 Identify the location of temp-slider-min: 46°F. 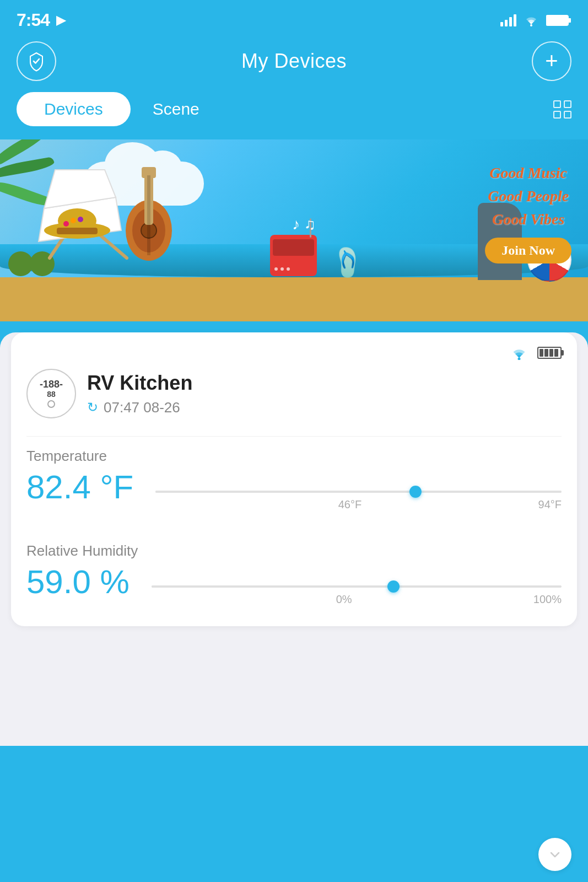
(350, 505).